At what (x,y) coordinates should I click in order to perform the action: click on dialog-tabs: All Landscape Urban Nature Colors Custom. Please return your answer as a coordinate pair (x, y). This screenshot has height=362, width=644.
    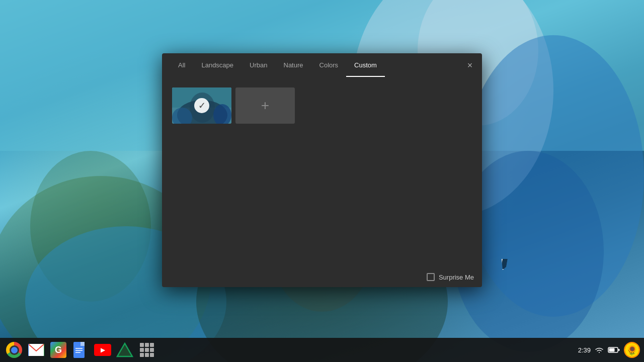
    Looking at the image, I should click on (322, 65).